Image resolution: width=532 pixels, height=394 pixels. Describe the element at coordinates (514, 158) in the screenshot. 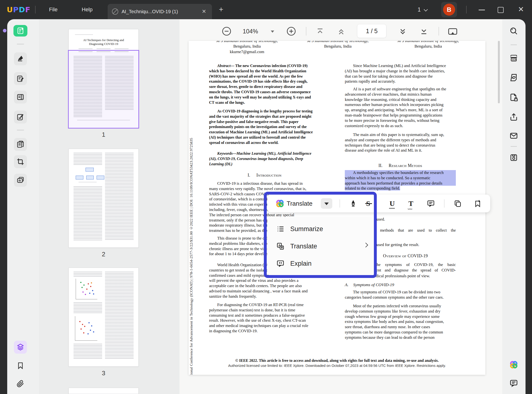

I see `rs-item-save` at that location.